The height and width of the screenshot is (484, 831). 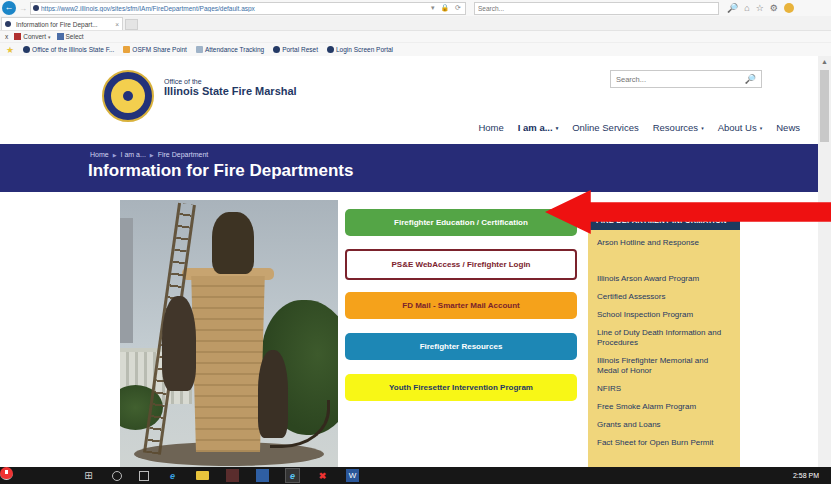 I want to click on select-label: Select, so click(x=75, y=36).